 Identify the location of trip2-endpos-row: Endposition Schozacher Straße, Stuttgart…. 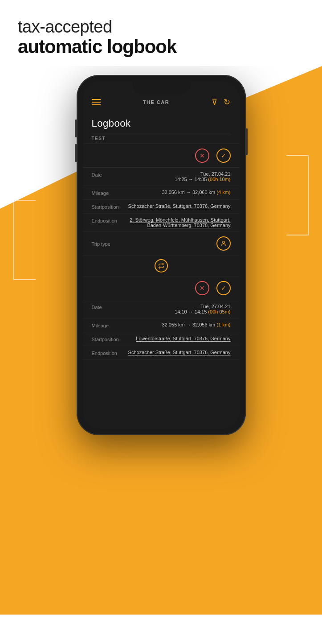
(161, 353).